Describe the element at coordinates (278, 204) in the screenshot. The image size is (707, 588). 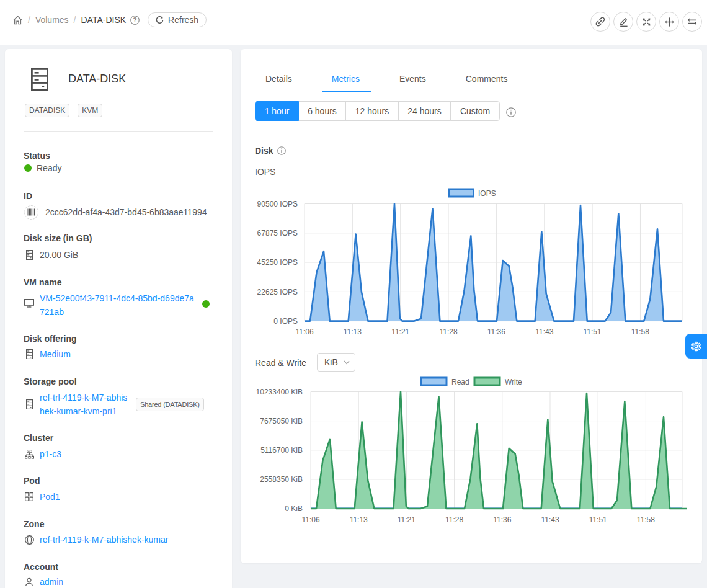
I see `svg-text: 90500 IOPS` at that location.